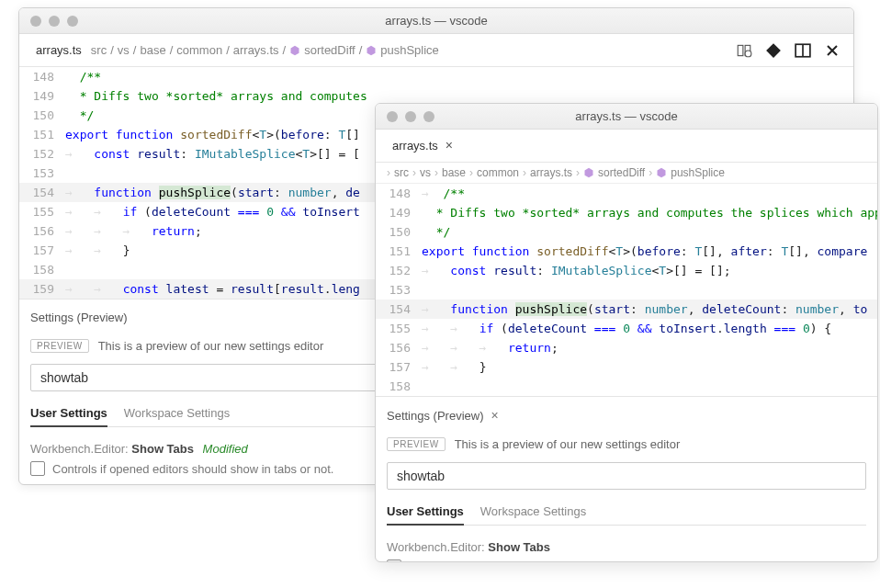  What do you see at coordinates (494, 415) in the screenshot?
I see `close-settings-icon: ×` at bounding box center [494, 415].